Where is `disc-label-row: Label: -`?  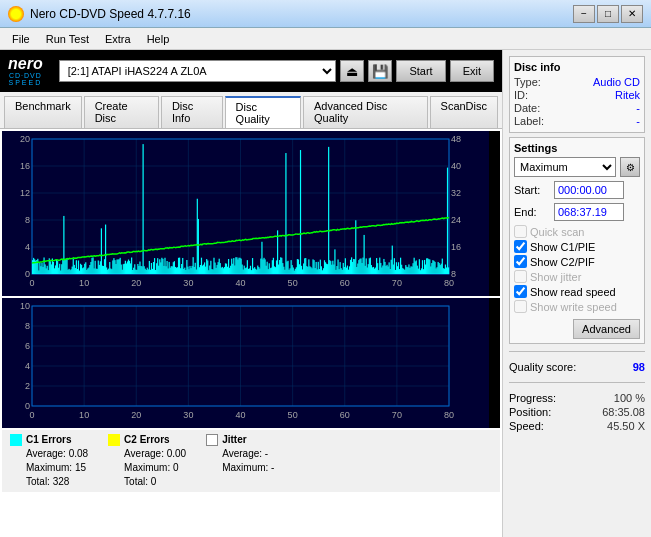
disc-label-row: Label: - is located at coordinates (577, 121).